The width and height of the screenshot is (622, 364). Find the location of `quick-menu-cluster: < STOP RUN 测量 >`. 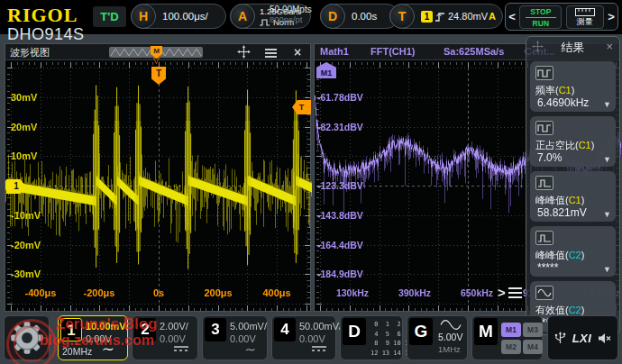

quick-menu-cluster: < STOP RUN 测量 > is located at coordinates (562, 16).